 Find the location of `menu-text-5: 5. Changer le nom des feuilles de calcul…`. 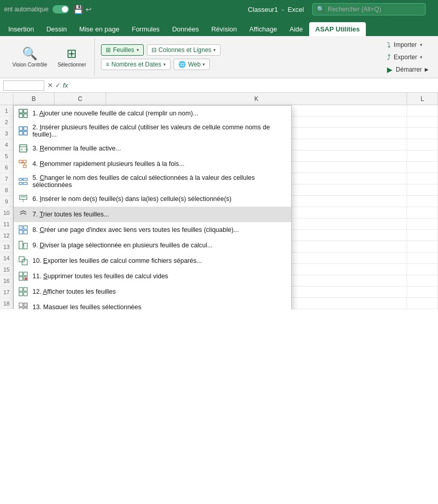

menu-text-5: 5. Changer le nom des feuilles de calcul… is located at coordinates (160, 181).